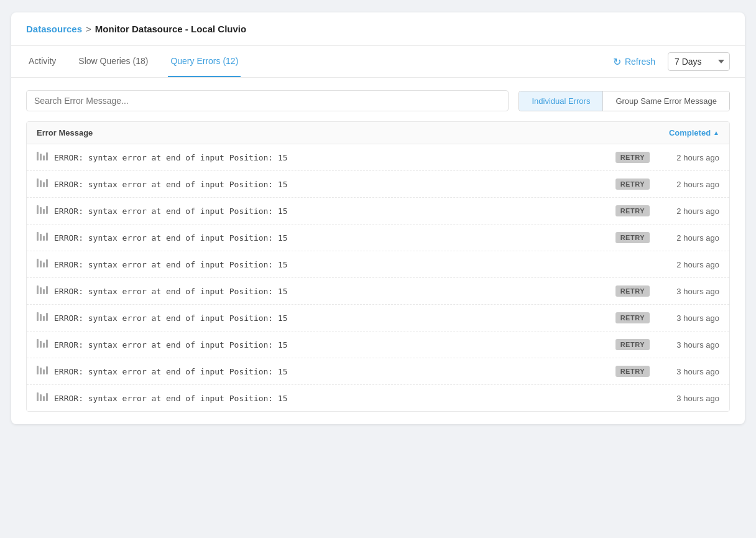 This screenshot has height=538, width=756. I want to click on tab-activity: Activity, so click(42, 62).